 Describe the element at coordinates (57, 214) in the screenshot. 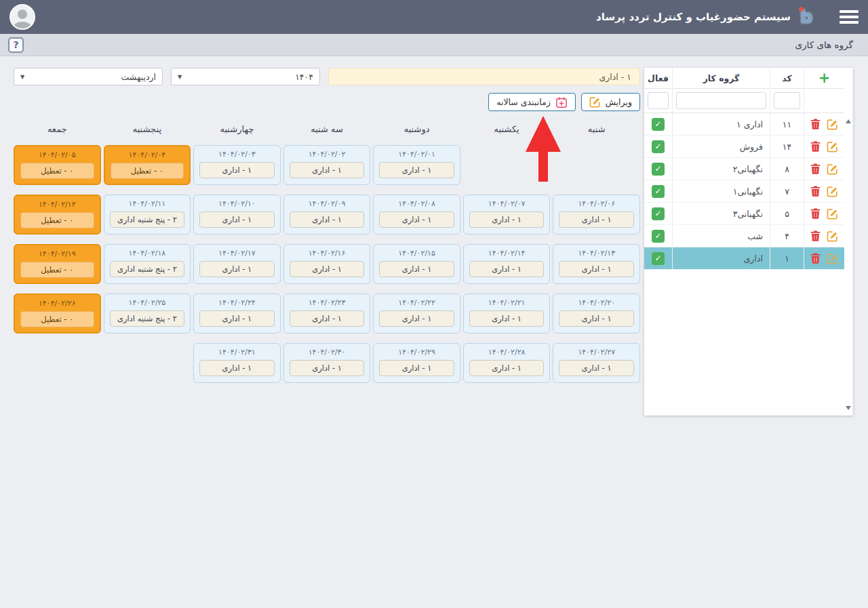

I see `calendar-day-cell: ۱۴۰۴/۰۲/۱۲۰ - تعطیل` at that location.